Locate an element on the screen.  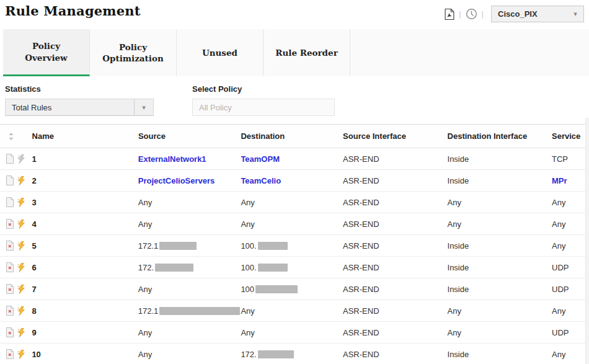
rule-number: 7 is located at coordinates (33, 289).